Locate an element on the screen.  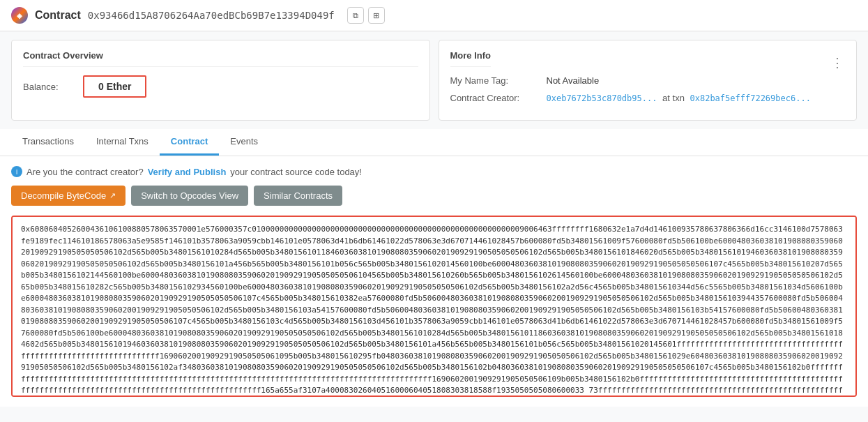
top-bar: ◈ Contract 0x93466d15A8706264Aa70edBCb69… is located at coordinates (434, 15).